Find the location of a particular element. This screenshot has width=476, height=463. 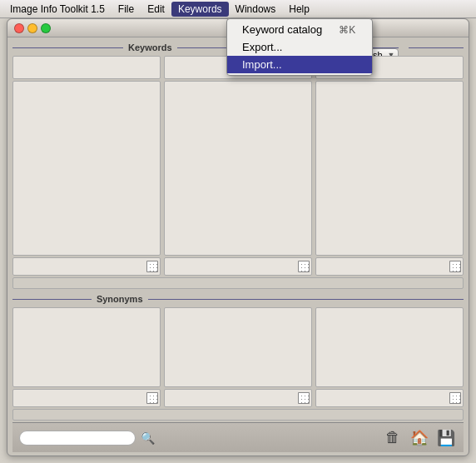

search-icon: 🔍 is located at coordinates (148, 438).